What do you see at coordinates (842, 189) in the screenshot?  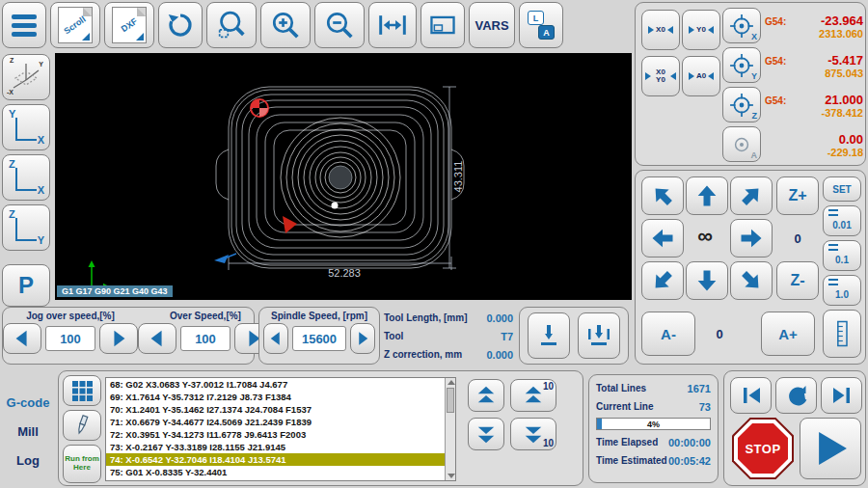 I see `jog-set-button: SET` at bounding box center [842, 189].